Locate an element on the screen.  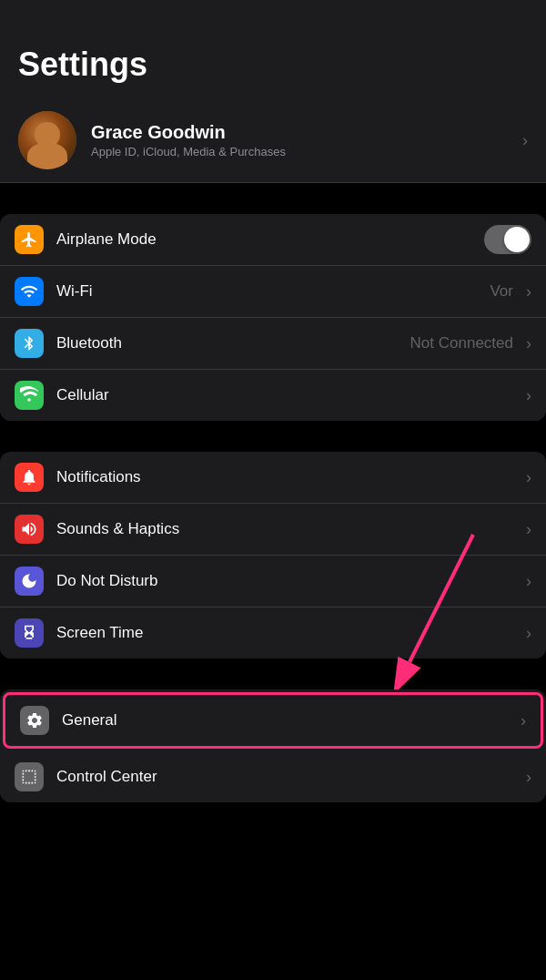
sounds-haptics-chevron: › is located at coordinates (529, 530).